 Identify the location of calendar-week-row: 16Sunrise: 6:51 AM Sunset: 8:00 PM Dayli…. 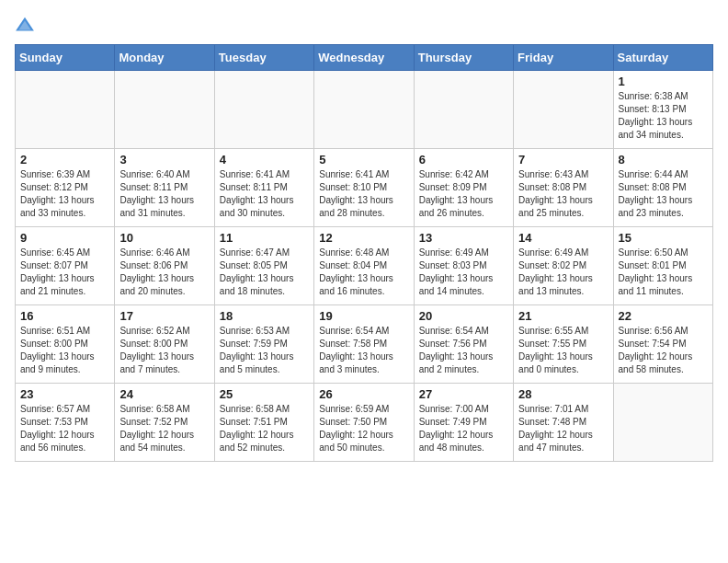
(364, 344).